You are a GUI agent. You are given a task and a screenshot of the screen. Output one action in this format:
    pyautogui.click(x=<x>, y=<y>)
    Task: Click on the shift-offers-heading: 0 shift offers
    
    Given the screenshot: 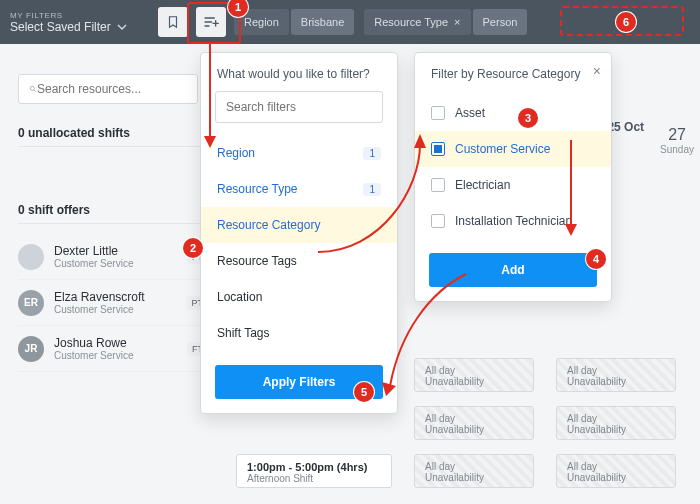 What is the action you would take?
    pyautogui.click(x=113, y=214)
    